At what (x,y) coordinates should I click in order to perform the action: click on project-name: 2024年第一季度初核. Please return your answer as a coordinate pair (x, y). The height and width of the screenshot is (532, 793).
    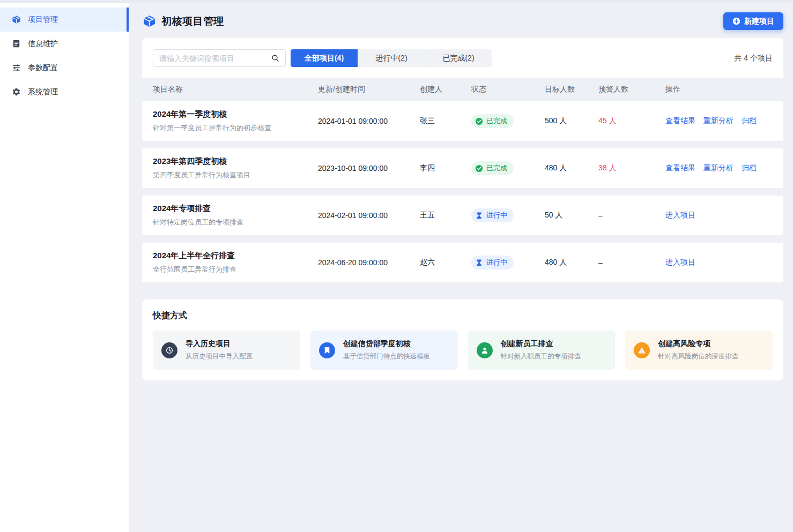
    Looking at the image, I should click on (235, 115).